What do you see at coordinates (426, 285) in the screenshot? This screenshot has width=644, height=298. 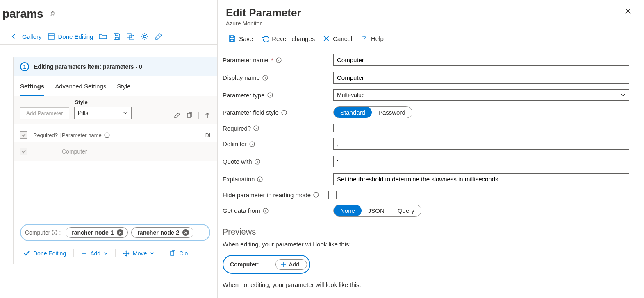 I see `preview-not-editing-text: When not editing, your parameter will lo…` at bounding box center [426, 285].